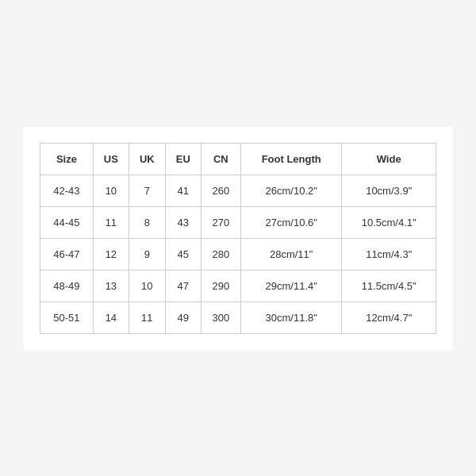 Image resolution: width=476 pixels, height=476 pixels. I want to click on cell-row4-col2: 11, so click(147, 317).